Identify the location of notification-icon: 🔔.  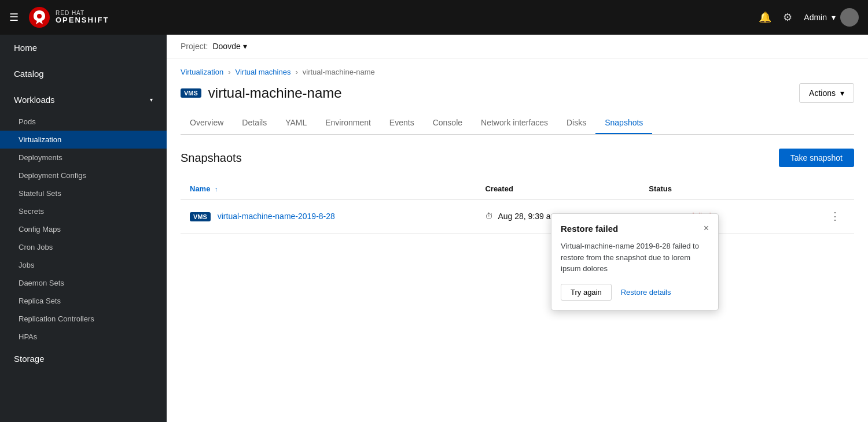
(765, 17).